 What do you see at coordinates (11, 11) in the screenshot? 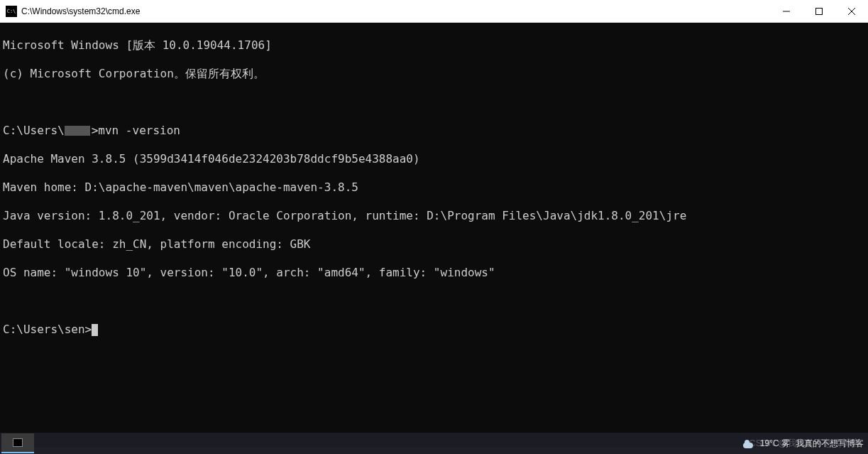
I see `cmd-icon` at bounding box center [11, 11].